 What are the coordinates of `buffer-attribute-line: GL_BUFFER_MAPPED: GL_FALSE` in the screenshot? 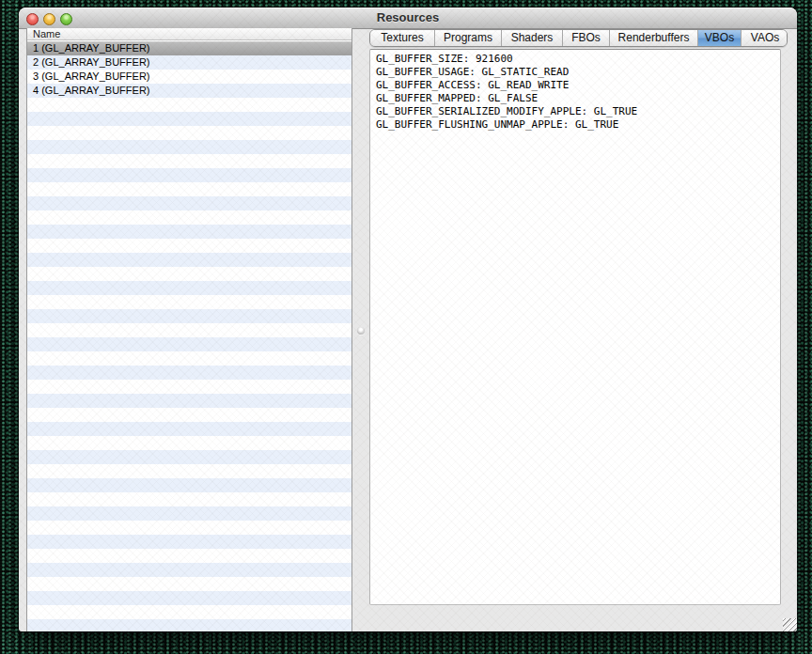 It's located at (575, 99).